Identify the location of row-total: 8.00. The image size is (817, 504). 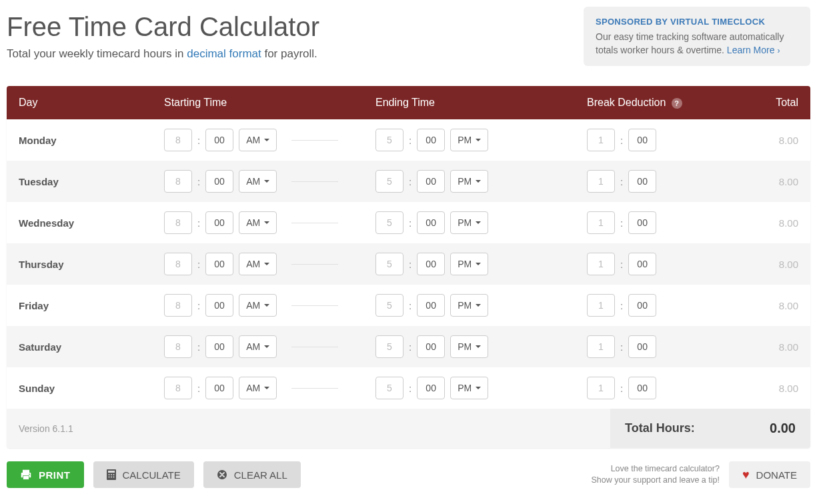
(766, 264).